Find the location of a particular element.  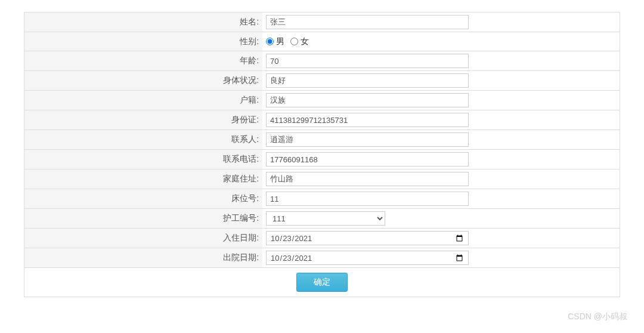

name-input is located at coordinates (367, 22).